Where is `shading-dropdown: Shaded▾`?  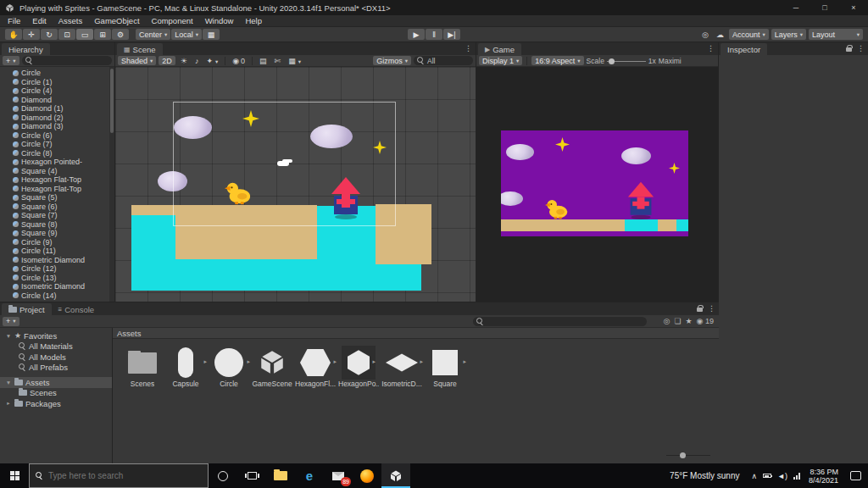 shading-dropdown: Shaded▾ is located at coordinates (137, 61).